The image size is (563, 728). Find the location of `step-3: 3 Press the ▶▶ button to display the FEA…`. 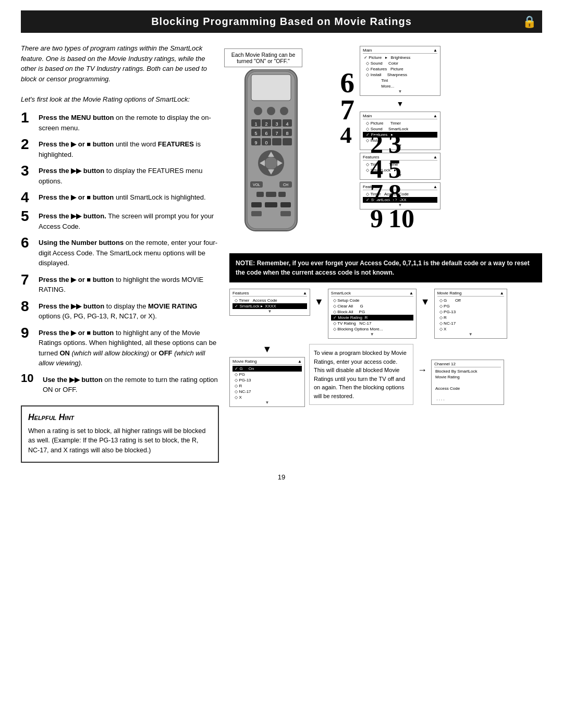

step-3: 3 Press the ▶▶ button to display the FEA… is located at coordinates (120, 176).